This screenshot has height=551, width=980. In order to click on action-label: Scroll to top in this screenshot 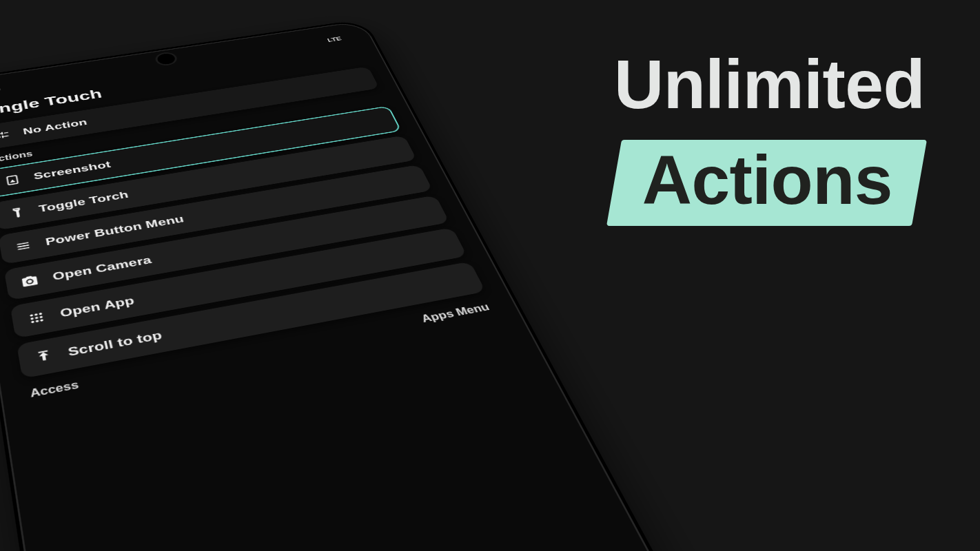, I will do `click(116, 344)`.